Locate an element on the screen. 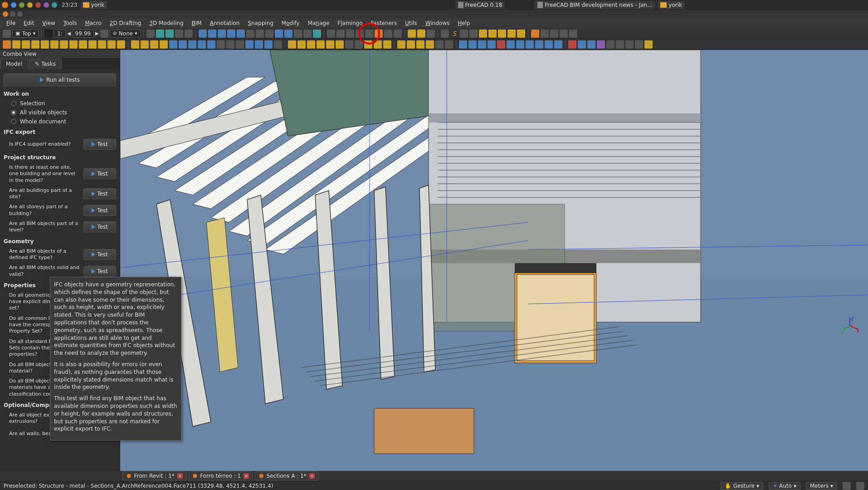 This screenshot has height=490, width=868. menu-help: Help is located at coordinates (463, 23).